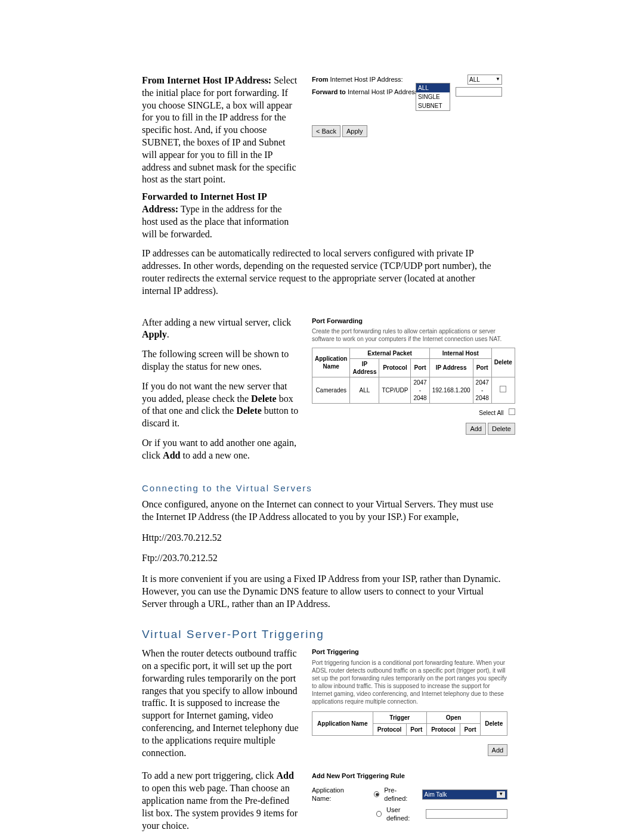  What do you see at coordinates (322, 272) in the screenshot?
I see `para-redirect: IP addresses can be automatically redire…` at bounding box center [322, 272].